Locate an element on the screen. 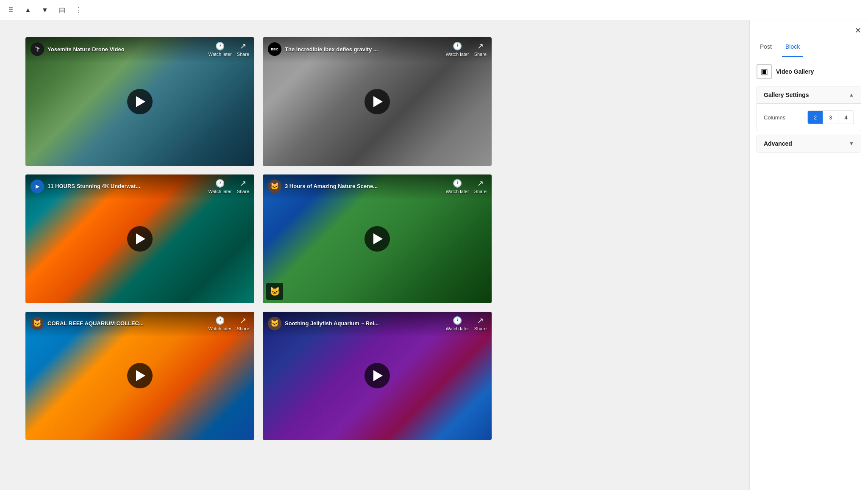 This screenshot has height=490, width=868. move-down-button: ▼ is located at coordinates (45, 10).